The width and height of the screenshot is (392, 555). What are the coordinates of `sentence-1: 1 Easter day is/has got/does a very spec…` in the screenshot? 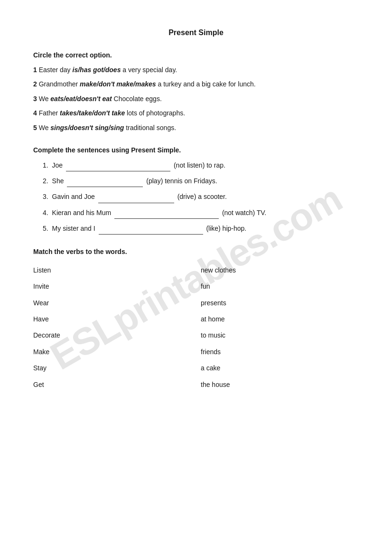 It's located at (196, 70).